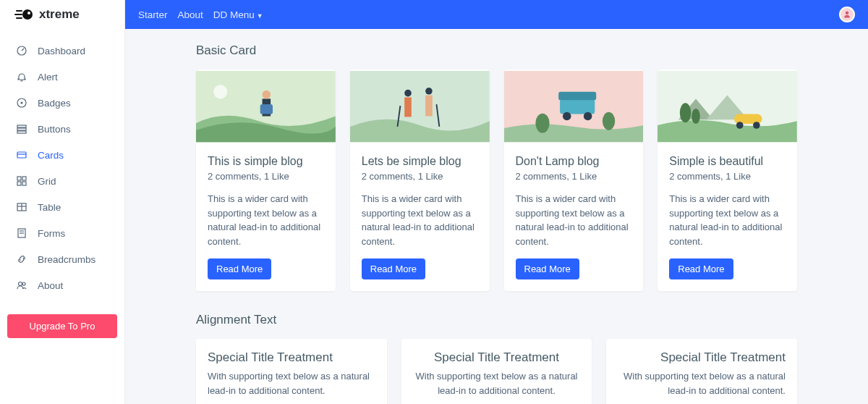 This screenshot has width=868, height=404. What do you see at coordinates (266, 161) in the screenshot?
I see `card-title: This is simple blog` at bounding box center [266, 161].